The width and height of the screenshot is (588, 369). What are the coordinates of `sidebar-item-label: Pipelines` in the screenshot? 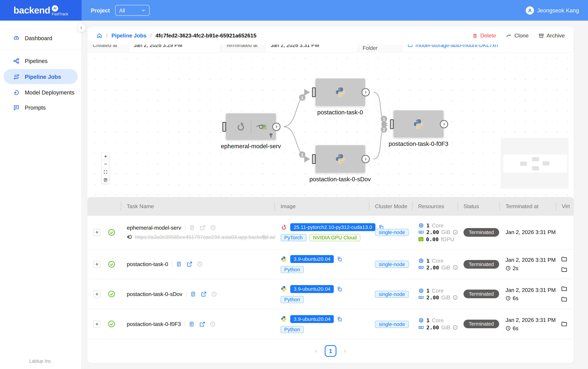 It's located at (36, 61).